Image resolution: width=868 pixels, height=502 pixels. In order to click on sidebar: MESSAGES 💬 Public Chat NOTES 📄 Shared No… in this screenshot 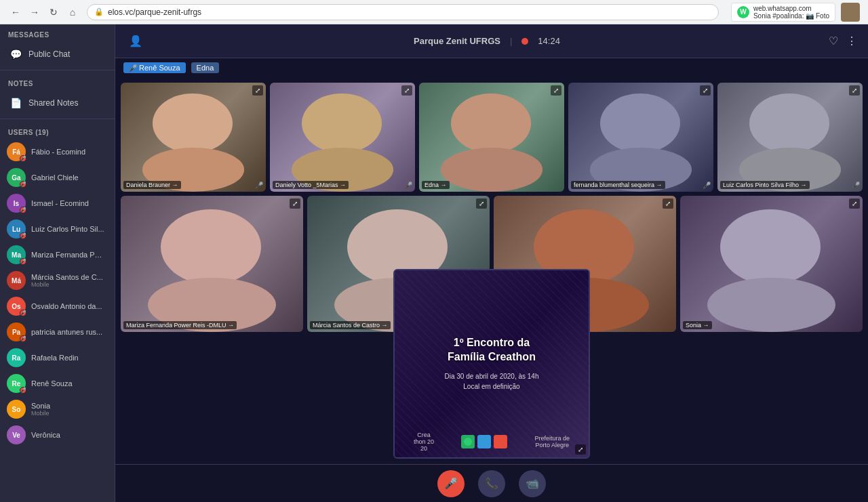, I will do `click(58, 263)`.